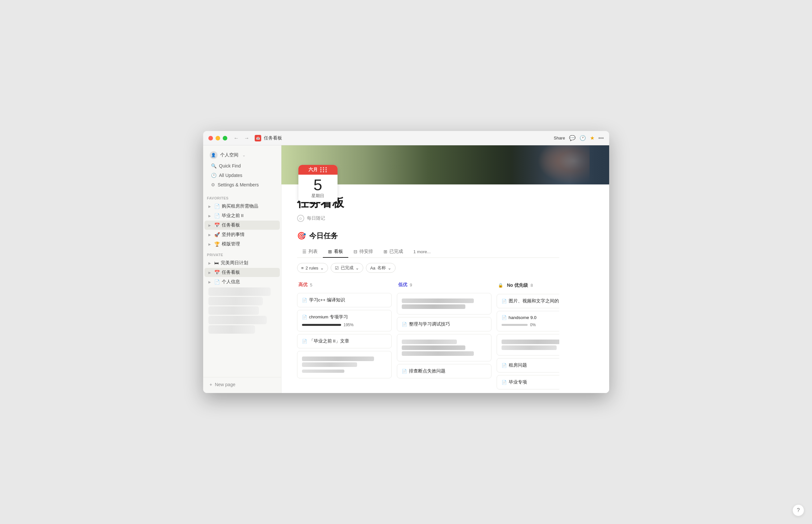 The image size is (812, 524). I want to click on card-image-spacing-title: 📄 图片、视频和文字之间的间距问题, so click(530, 301).